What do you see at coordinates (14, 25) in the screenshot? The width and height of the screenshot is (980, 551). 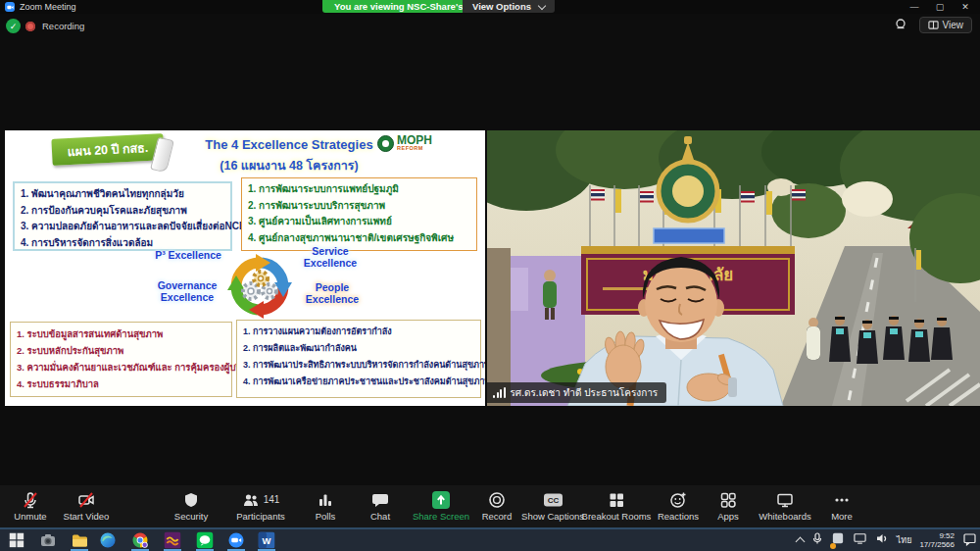 I see `encryption-shield-icon: ✓` at bounding box center [14, 25].